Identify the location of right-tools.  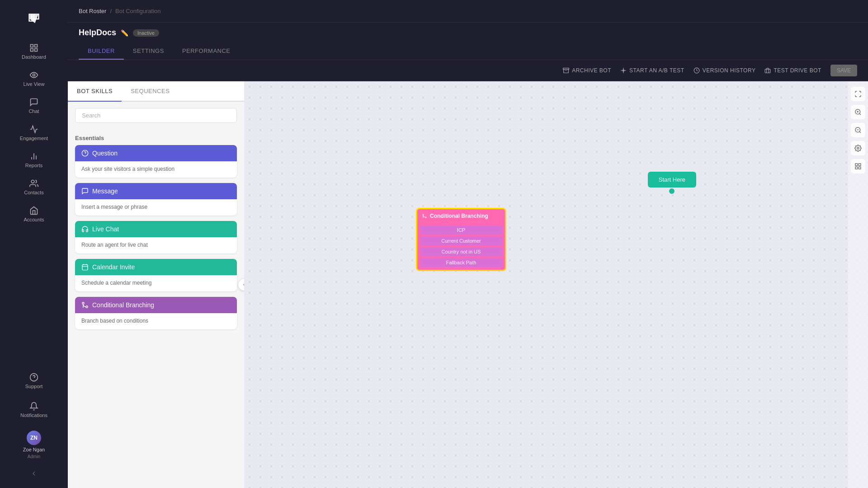
(858, 285).